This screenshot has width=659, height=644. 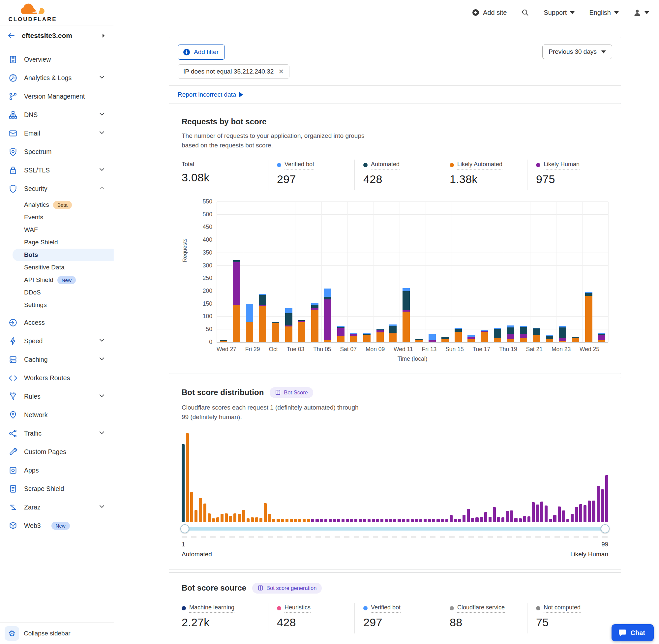 What do you see at coordinates (13, 189) in the screenshot?
I see `shield-icon` at bounding box center [13, 189].